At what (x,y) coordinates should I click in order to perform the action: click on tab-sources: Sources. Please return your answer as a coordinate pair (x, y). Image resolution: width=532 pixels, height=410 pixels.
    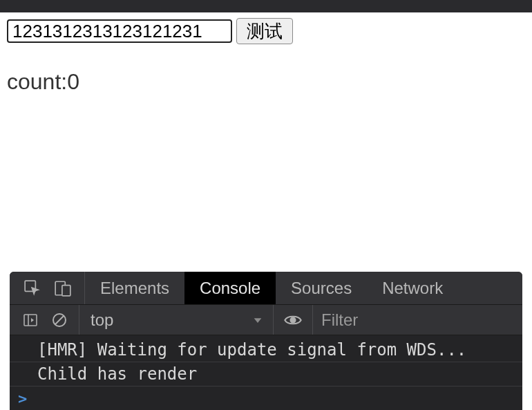
    Looking at the image, I should click on (321, 288).